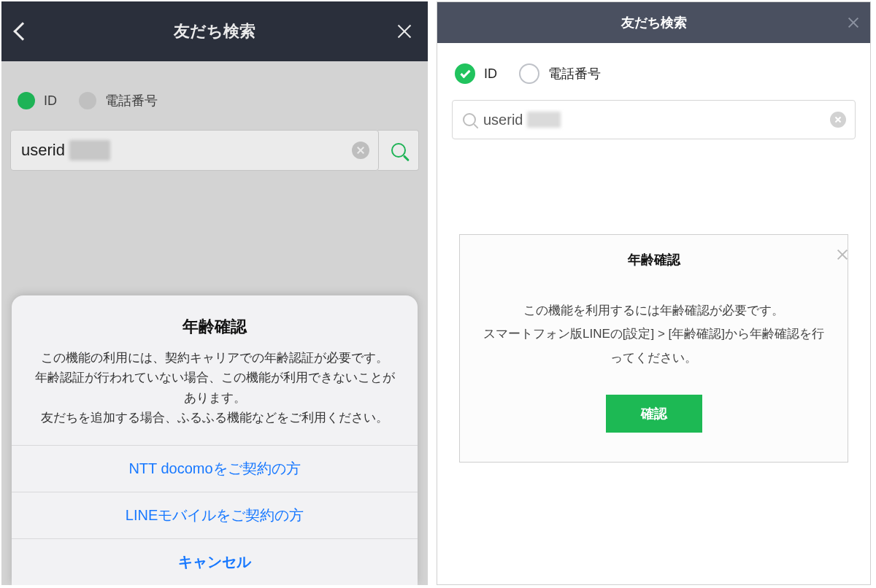 The width and height of the screenshot is (876, 588). I want to click on desktop-header: 友だち検索, so click(654, 23).